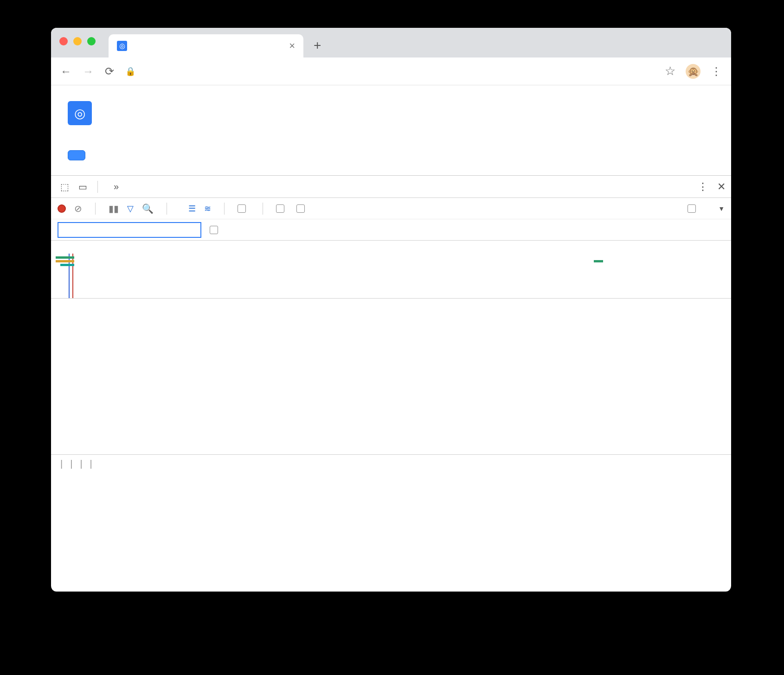 This screenshot has width=784, height=675. I want to click on throttling-caret-icon: ▼, so click(721, 209).